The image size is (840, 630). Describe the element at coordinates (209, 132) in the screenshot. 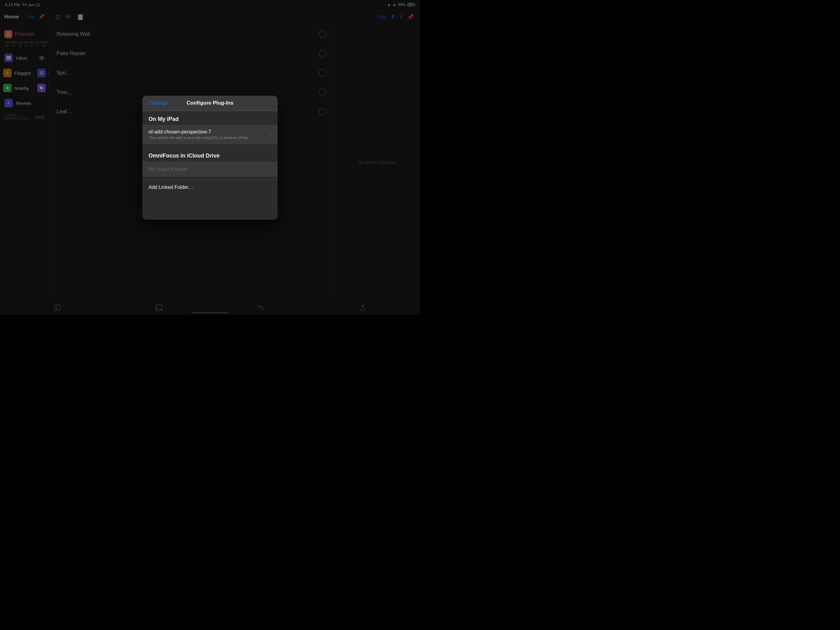

I see `plugin-item-title: of-add-chosen-perspective-7` at that location.